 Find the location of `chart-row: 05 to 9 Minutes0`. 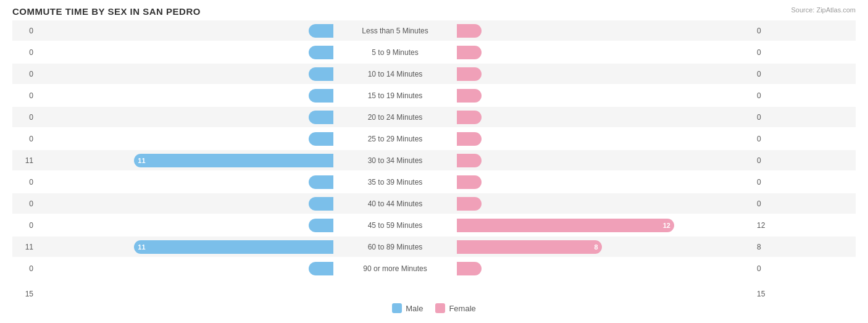

chart-row: 05 to 9 Minutes0 is located at coordinates (434, 52).